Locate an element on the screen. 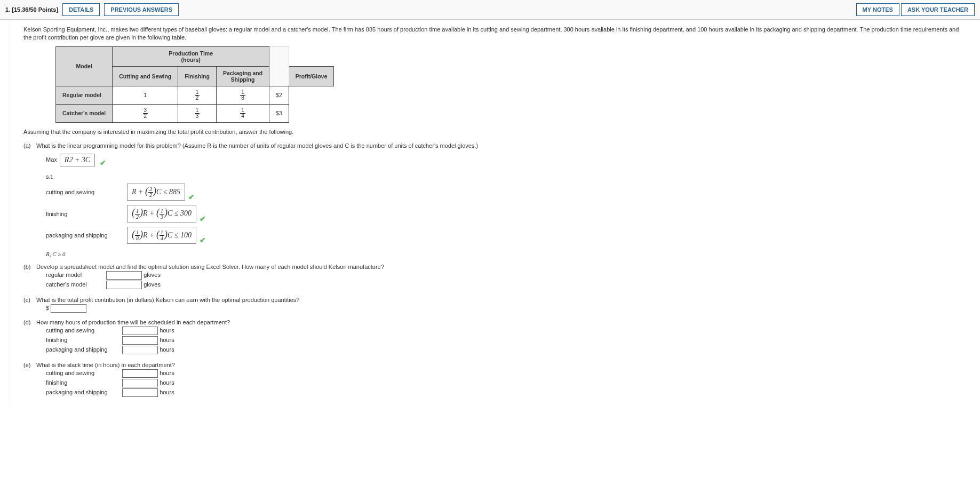  d-cut-unit: hours is located at coordinates (167, 330).